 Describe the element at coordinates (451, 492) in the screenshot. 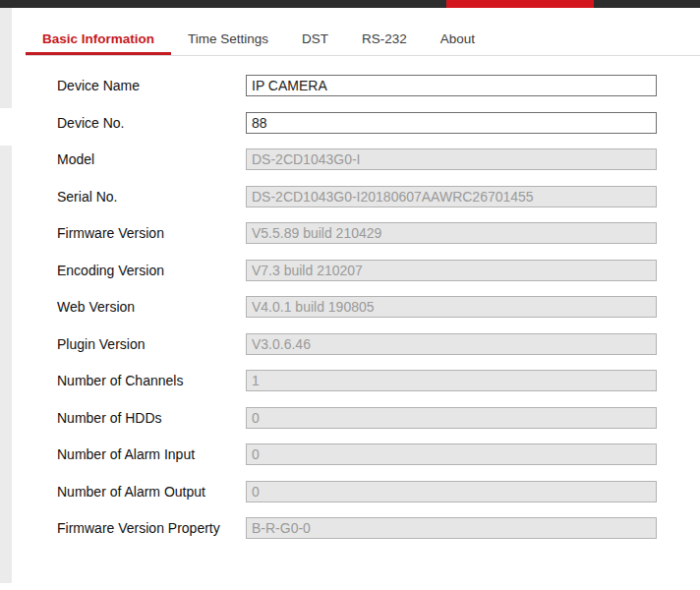

I see `number-of-alarm-output-input` at that location.